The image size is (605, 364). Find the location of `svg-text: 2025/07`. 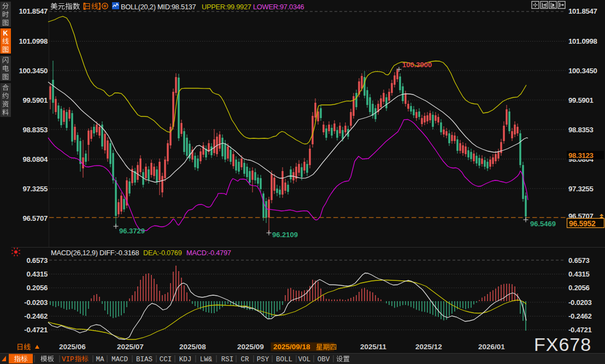

svg-text: 2025/07 is located at coordinates (130, 347).